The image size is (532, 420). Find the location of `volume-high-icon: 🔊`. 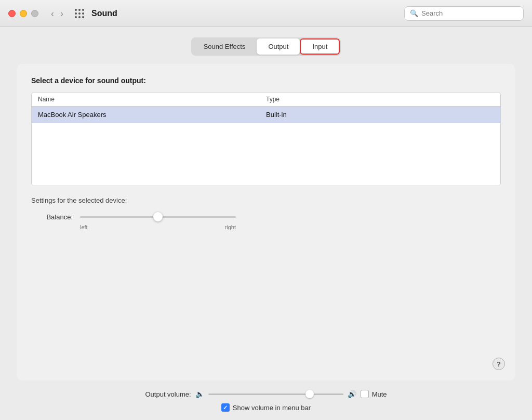

volume-high-icon: 🔊 is located at coordinates (352, 394).